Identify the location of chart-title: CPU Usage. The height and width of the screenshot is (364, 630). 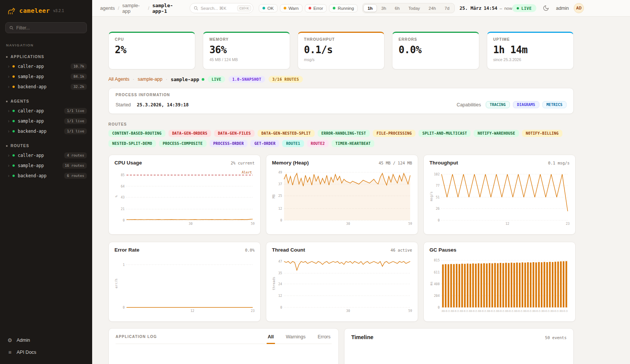
(128, 163).